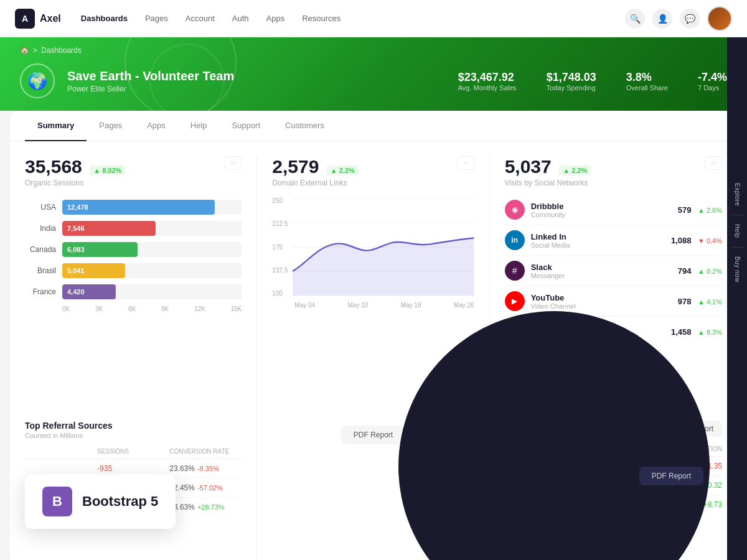  What do you see at coordinates (685, 301) in the screenshot?
I see `youtube-count: 978` at bounding box center [685, 301].